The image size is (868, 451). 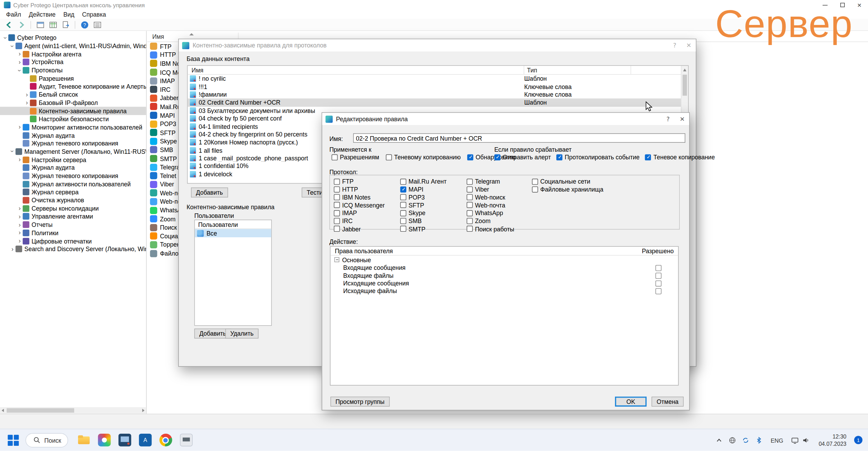 What do you see at coordinates (73, 152) in the screenshot?
I see `tree-item: ›Management Server (Локально, Win11-RUS\…` at bounding box center [73, 152].